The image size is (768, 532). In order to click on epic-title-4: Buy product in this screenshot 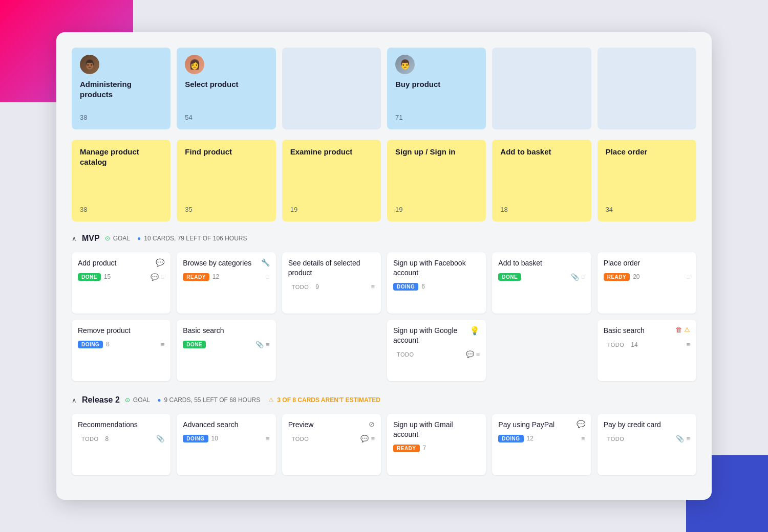, I will do `click(436, 94)`.